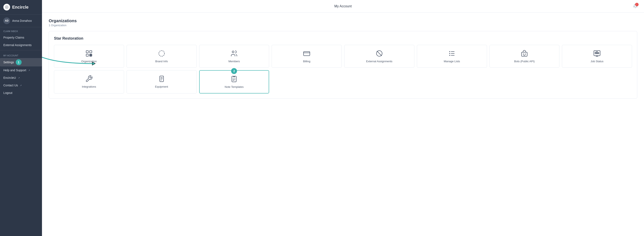  What do you see at coordinates (89, 79) in the screenshot?
I see `integrations-icon` at bounding box center [89, 79].